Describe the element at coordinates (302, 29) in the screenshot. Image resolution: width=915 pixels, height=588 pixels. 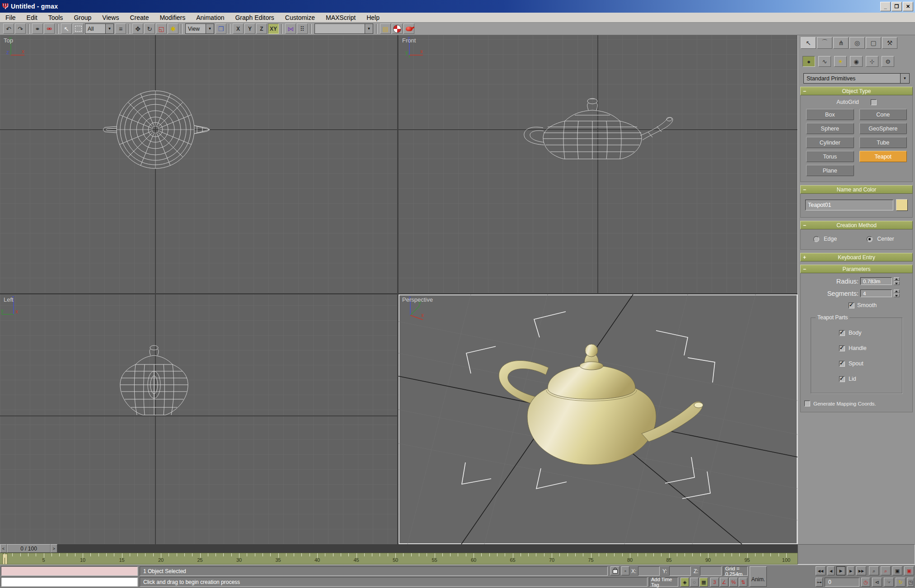
I see `array-button: ⠿` at that location.